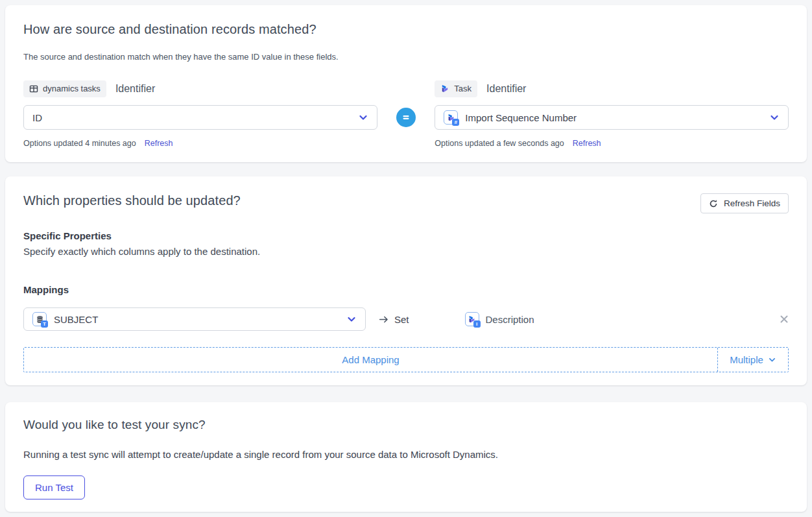  I want to click on source-table-badge: dynamics tasks, so click(65, 89).